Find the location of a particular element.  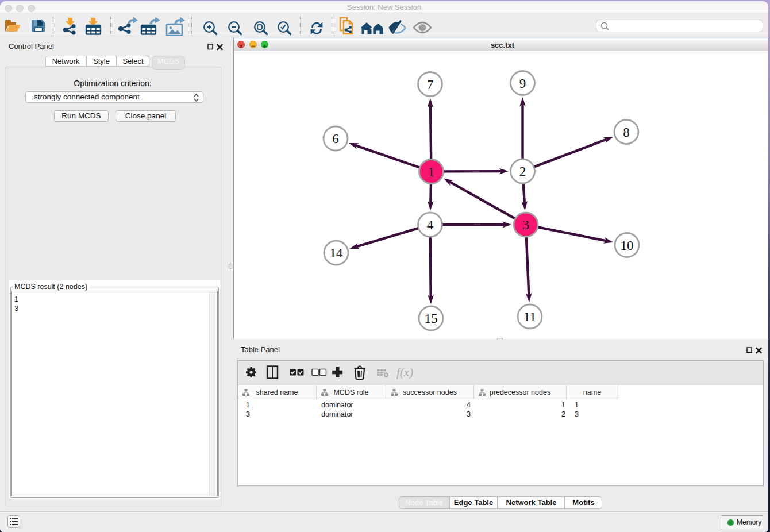

svg-text: 6 is located at coordinates (336, 139).